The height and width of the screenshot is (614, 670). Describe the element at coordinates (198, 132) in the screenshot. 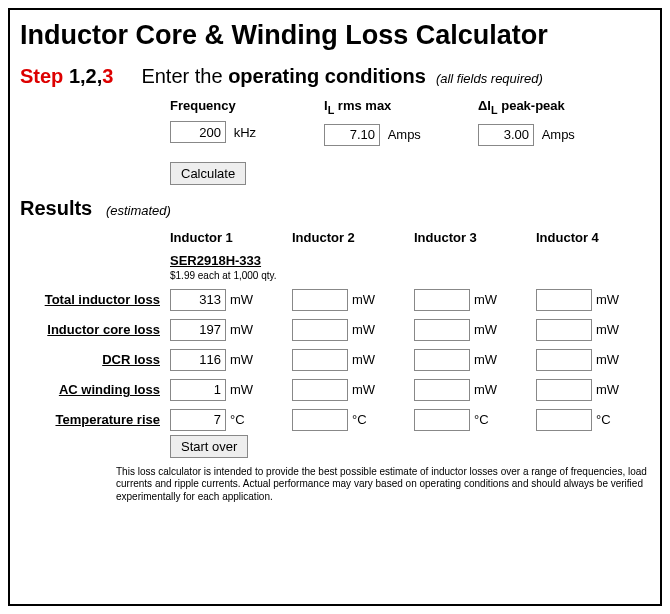

I see `freq-input` at that location.